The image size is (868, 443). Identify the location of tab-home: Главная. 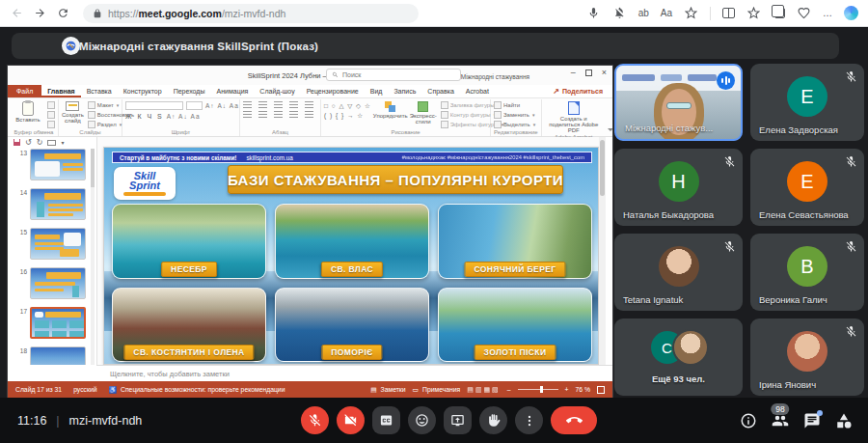
(61, 91).